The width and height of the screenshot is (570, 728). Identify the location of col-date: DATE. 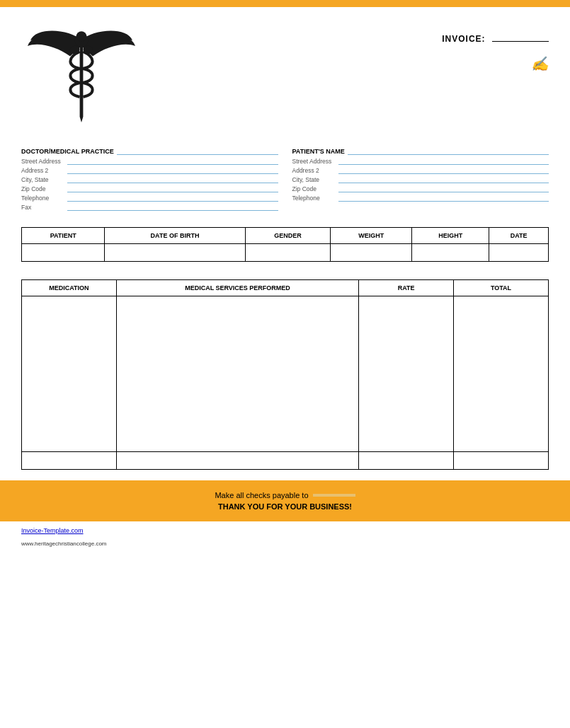
(519, 236).